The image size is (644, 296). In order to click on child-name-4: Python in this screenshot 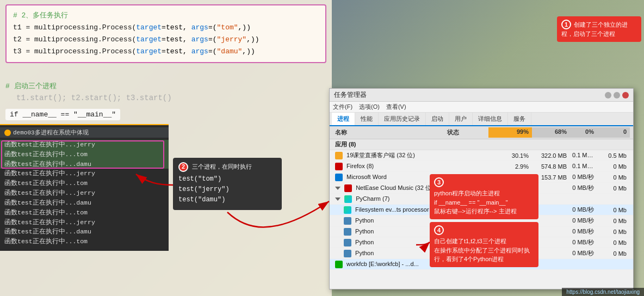, I will do `click(389, 254)`.